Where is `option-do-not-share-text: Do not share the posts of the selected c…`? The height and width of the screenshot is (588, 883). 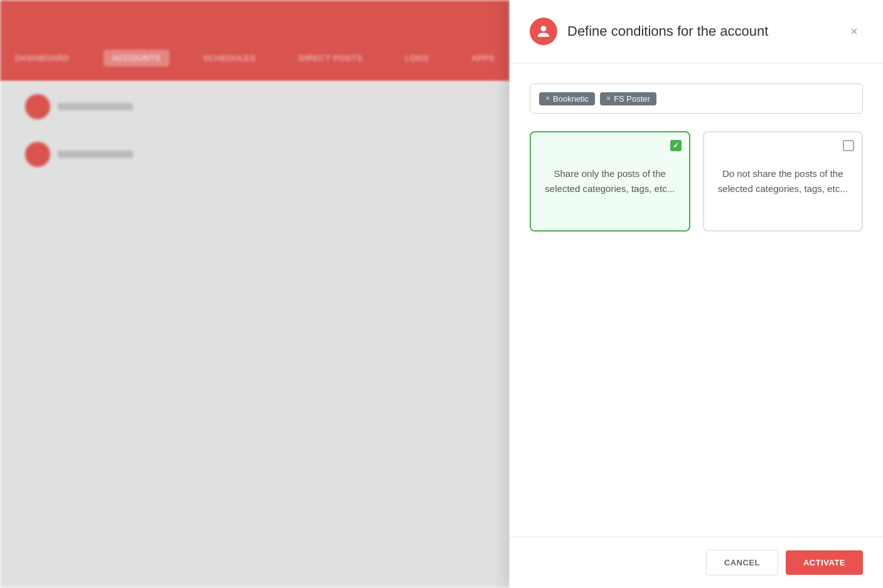 option-do-not-share-text: Do not share the posts of the selected c… is located at coordinates (783, 181).